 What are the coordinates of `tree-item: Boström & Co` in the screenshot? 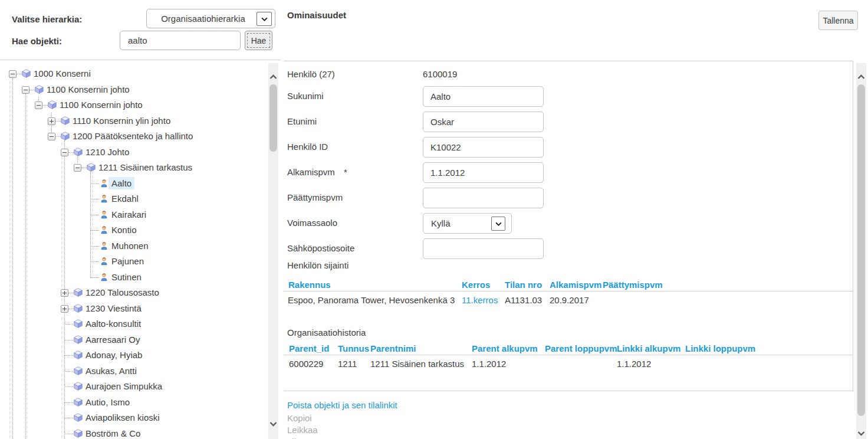 It's located at (133, 433).